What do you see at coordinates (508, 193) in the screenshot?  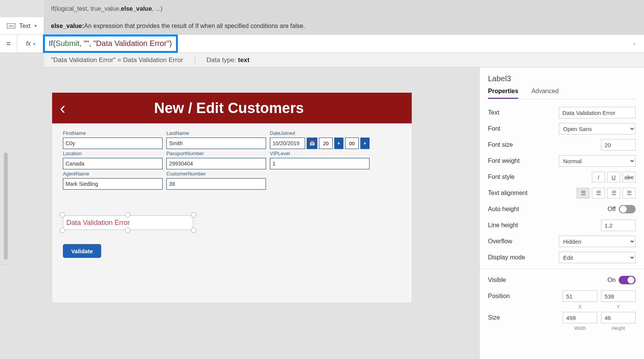 I see `prop-label: Text alignment` at bounding box center [508, 193].